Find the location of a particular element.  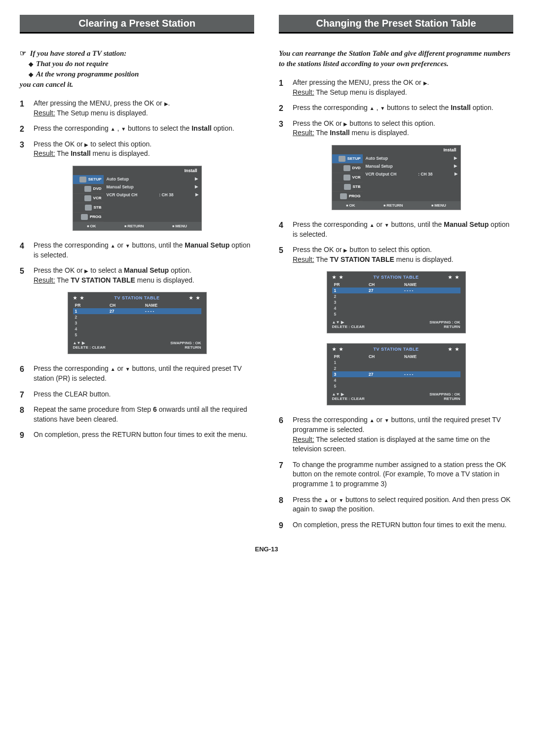

text: Repeat the same procedure from Step is located at coordinates (93, 409).